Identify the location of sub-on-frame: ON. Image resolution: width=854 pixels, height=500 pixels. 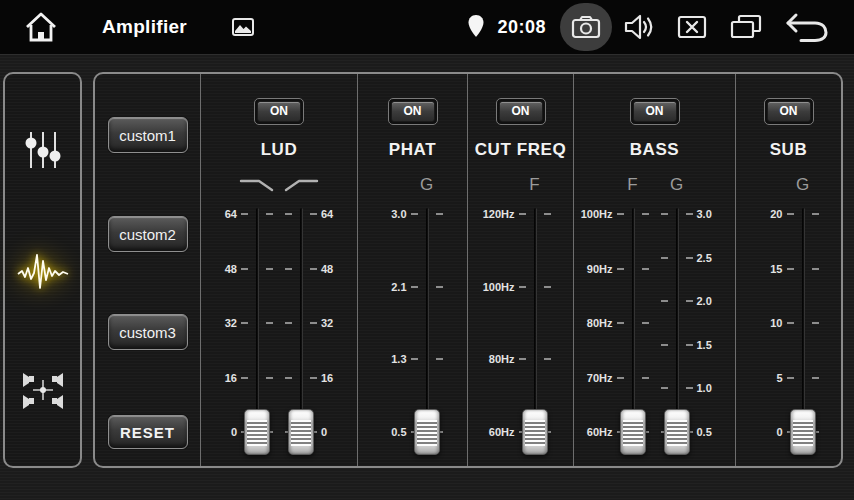
(789, 112).